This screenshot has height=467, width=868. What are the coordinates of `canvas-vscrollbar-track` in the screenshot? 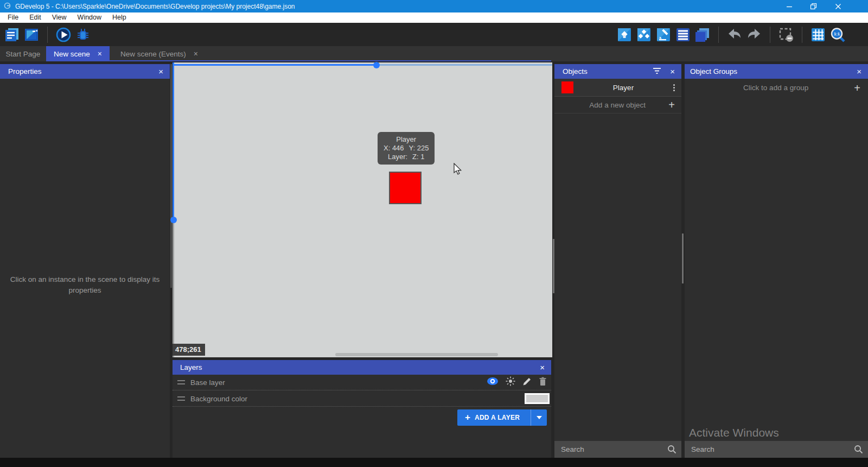 It's located at (174, 289).